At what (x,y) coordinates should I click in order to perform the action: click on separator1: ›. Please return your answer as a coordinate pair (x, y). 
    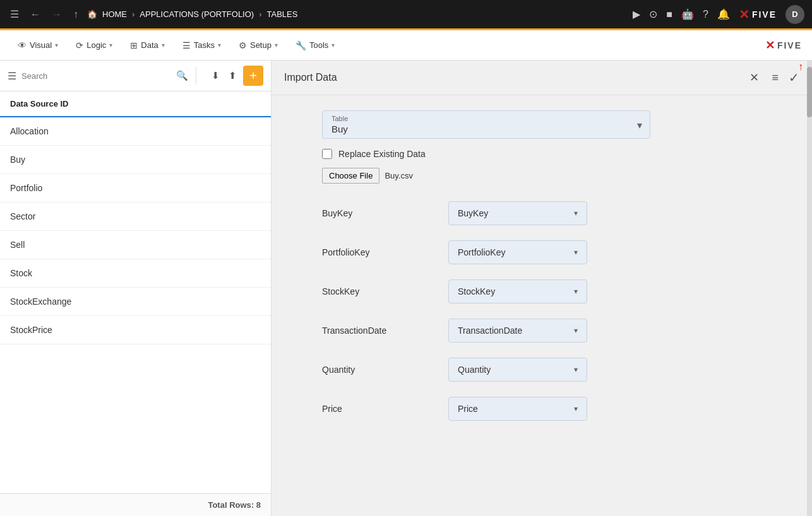
    Looking at the image, I should click on (133, 14).